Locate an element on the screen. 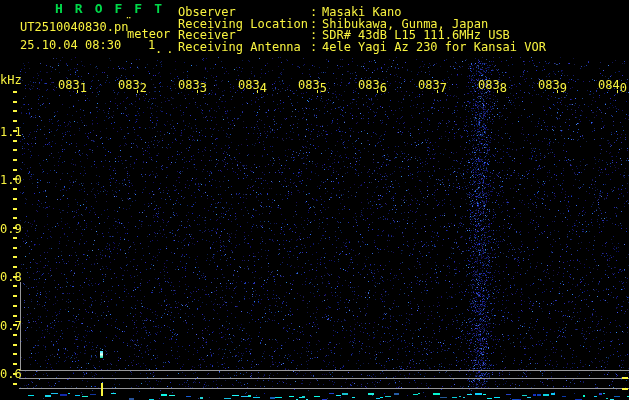 This screenshot has height=400, width=629. info-value: 4ele Yagi Az 230 for Kansai VOR is located at coordinates (434, 47).